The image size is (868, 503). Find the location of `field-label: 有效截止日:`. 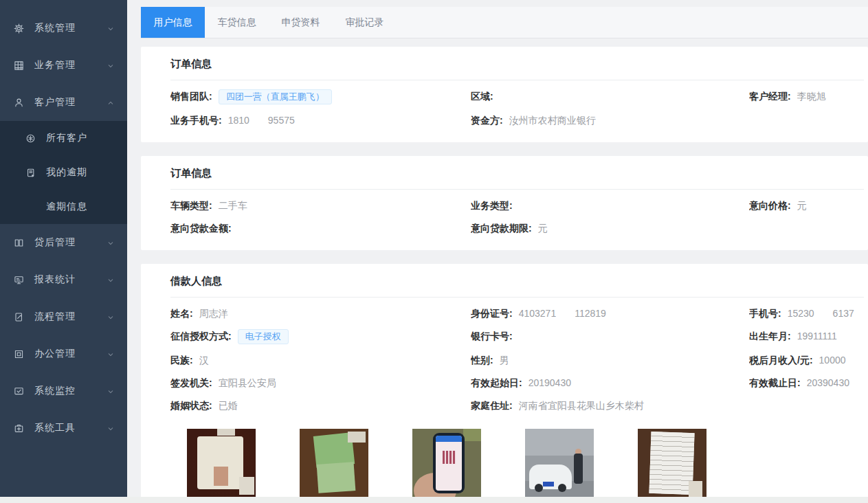

field-label: 有效截止日: is located at coordinates (775, 383).